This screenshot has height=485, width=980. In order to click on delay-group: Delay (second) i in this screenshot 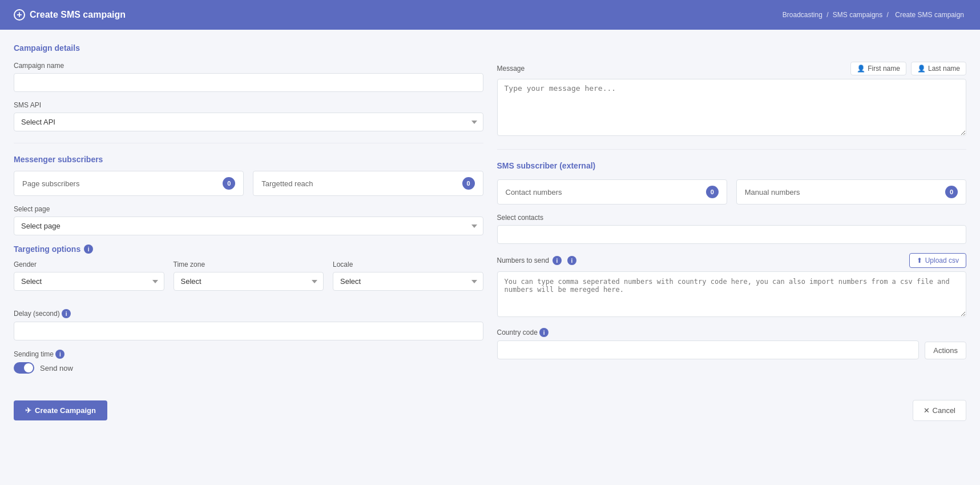, I will do `click(249, 324)`.